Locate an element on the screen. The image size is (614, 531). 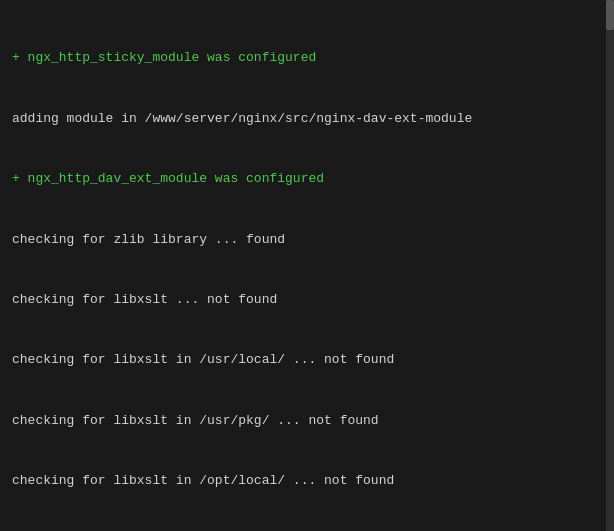
line-8: checking for libxslt in /opt/local/ ... … is located at coordinates (307, 481).